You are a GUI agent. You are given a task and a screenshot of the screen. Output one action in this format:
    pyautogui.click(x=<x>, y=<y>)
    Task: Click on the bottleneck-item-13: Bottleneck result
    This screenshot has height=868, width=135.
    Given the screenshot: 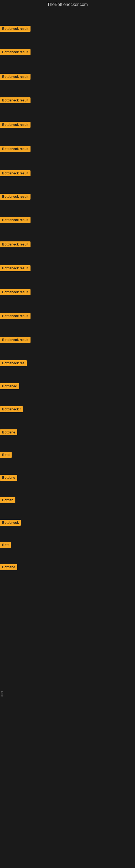 What is the action you would take?
    pyautogui.click(x=15, y=317)
    